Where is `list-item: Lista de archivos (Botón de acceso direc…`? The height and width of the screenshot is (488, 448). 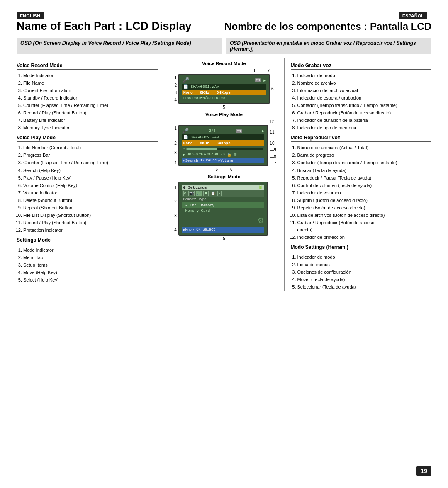
list-item: Lista de archivos (Botón de acceso direc… is located at coordinates (365, 216).